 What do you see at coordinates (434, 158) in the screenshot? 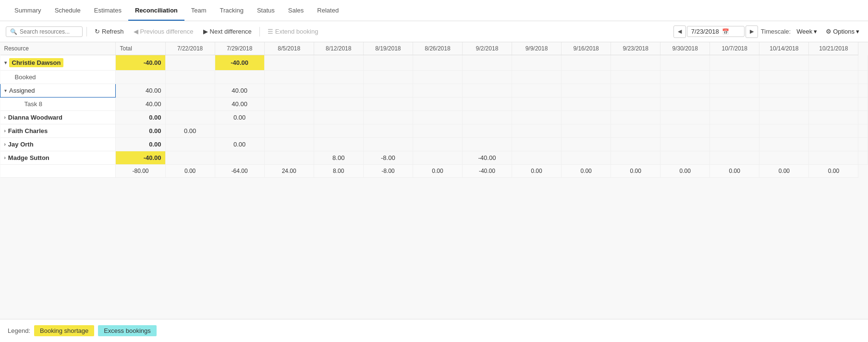
I see `table-row: ›Madge Sutton-40.008.00-8.00-40.00` at bounding box center [434, 158].